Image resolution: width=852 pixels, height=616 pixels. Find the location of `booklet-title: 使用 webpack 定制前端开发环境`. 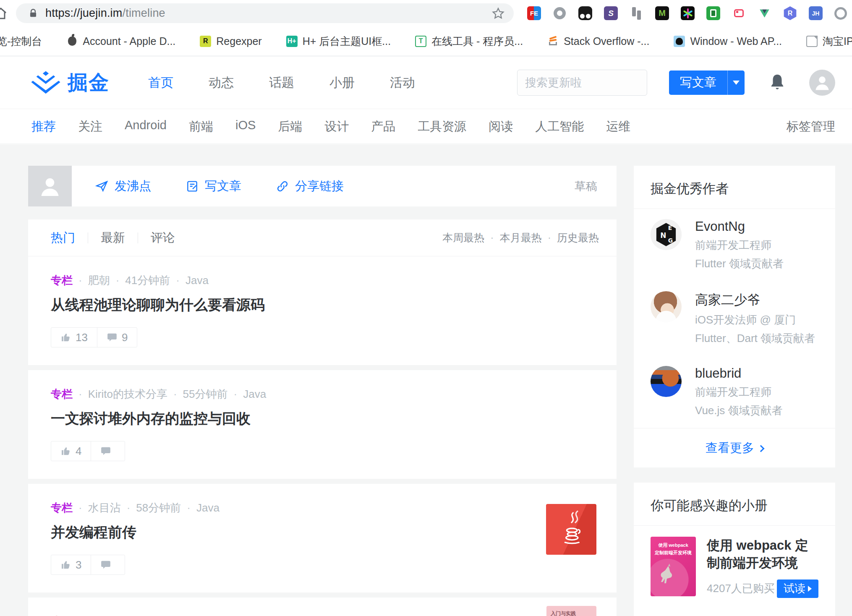

booklet-title: 使用 webpack 定制前端开发环境 is located at coordinates (763, 554).